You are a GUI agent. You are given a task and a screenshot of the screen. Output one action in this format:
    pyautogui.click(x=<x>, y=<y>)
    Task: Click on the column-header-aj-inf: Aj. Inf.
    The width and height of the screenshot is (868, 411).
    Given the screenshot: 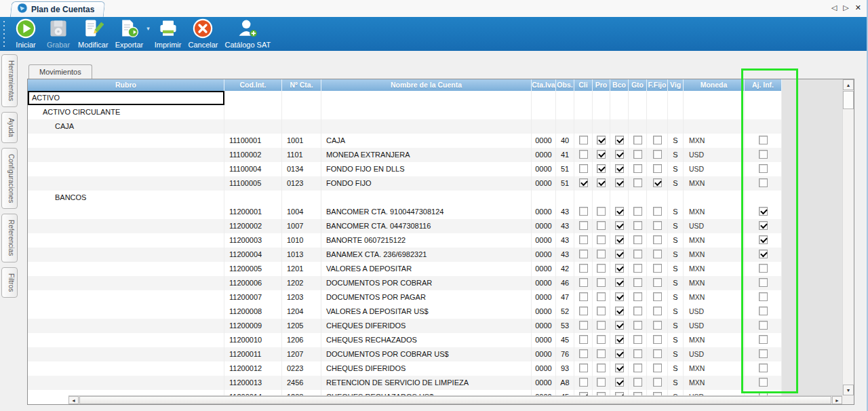 What is the action you would take?
    pyautogui.click(x=764, y=85)
    